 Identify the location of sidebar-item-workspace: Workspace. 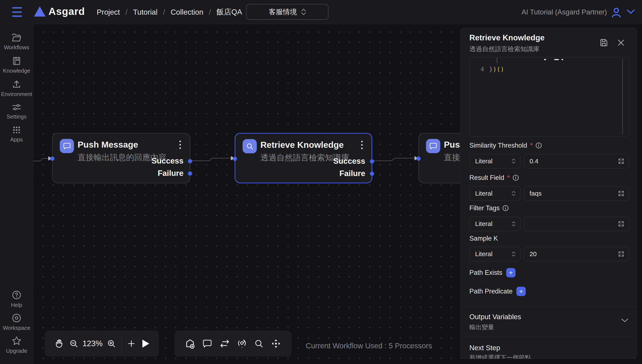
(17, 322).